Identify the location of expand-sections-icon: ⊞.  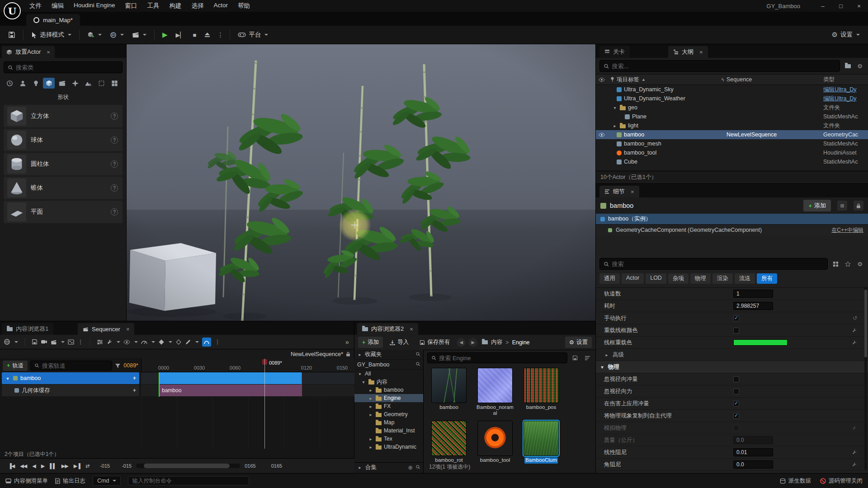
(842, 206).